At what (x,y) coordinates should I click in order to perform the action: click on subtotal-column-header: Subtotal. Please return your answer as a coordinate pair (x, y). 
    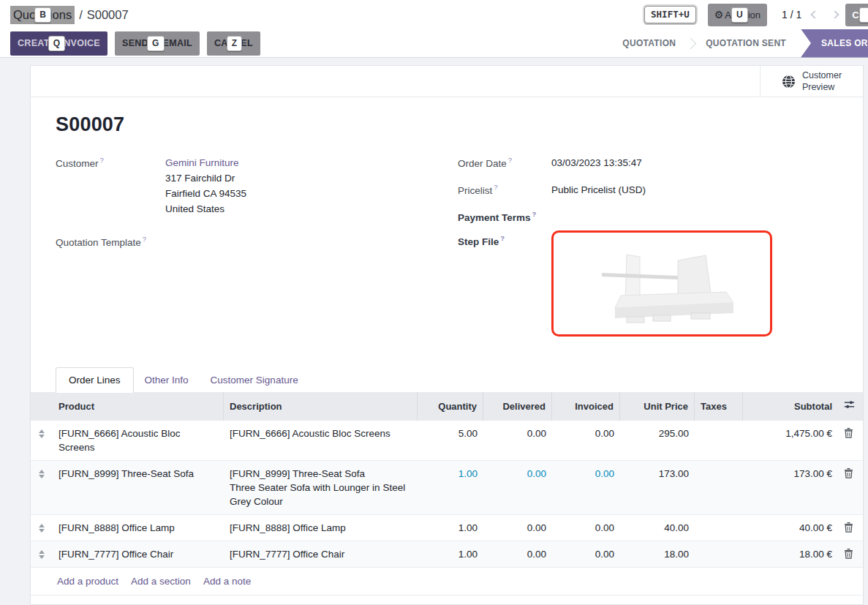
    Looking at the image, I should click on (790, 407).